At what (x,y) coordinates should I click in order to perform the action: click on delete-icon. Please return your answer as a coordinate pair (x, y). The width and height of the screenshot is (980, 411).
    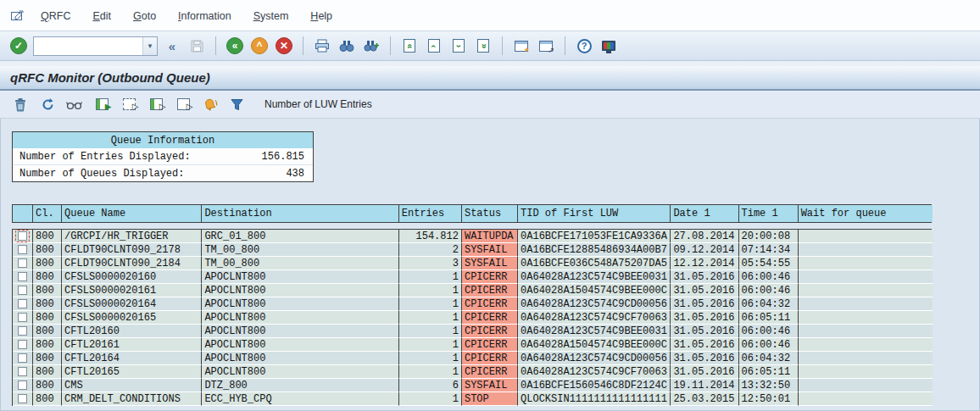
    Looking at the image, I should click on (20, 104).